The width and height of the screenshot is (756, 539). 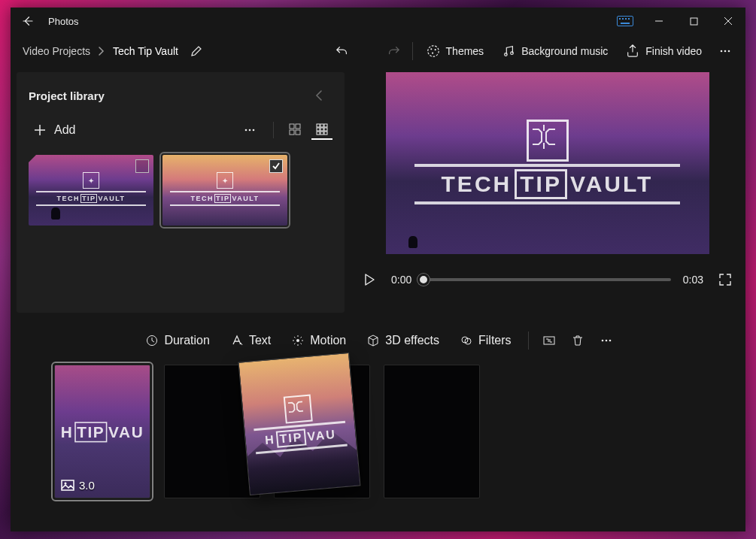 What do you see at coordinates (320, 95) in the screenshot?
I see `collapse-library-button` at bounding box center [320, 95].